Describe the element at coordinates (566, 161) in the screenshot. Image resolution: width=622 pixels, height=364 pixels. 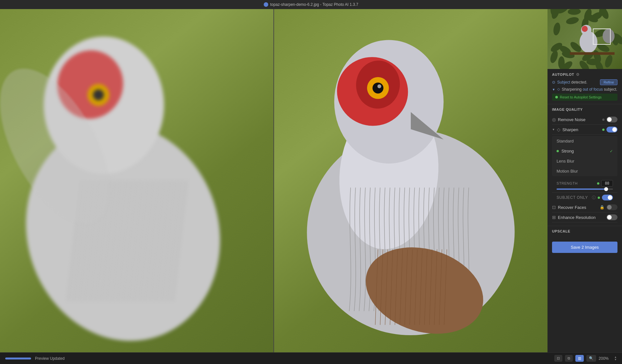
I see `lens-blur-label: Lens Blur` at that location.